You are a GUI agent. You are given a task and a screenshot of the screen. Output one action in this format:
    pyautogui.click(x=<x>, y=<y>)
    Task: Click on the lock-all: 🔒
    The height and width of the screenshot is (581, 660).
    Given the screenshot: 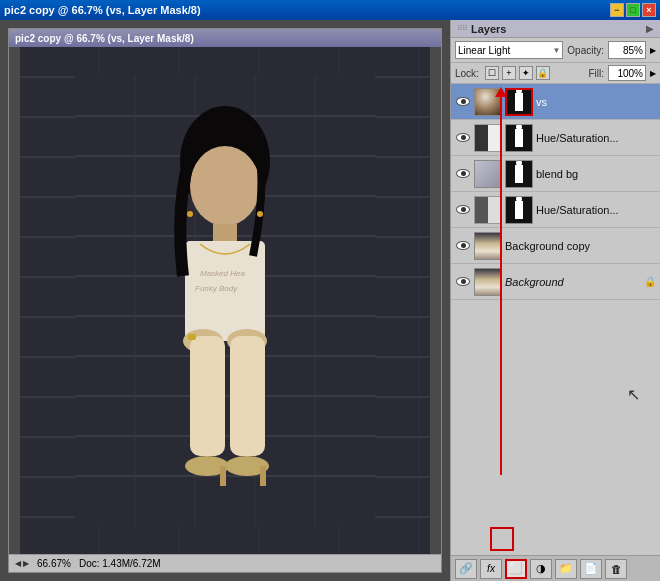 What is the action you would take?
    pyautogui.click(x=543, y=73)
    